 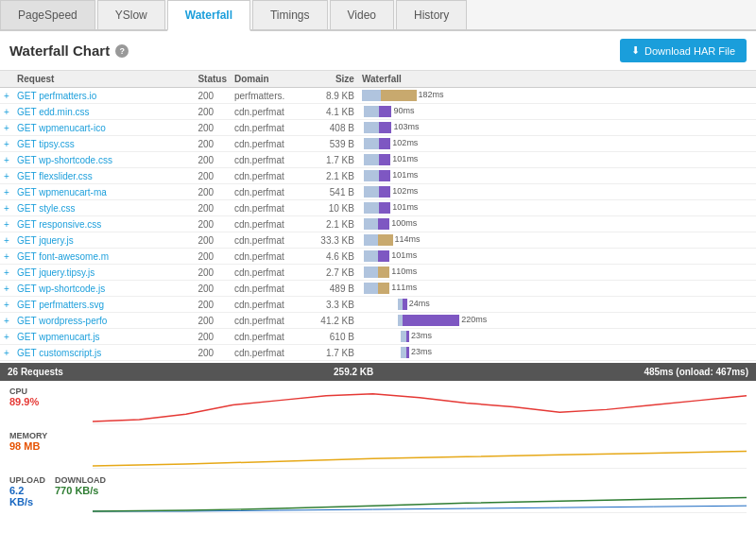 What do you see at coordinates (558, 272) in the screenshot?
I see `waterfall-bar-cell: 110ms` at bounding box center [558, 272].